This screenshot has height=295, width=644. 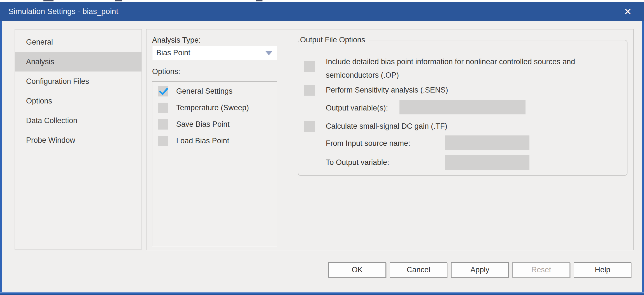 What do you see at coordinates (215, 53) in the screenshot?
I see `analysis-type-dropdown: Bias Point` at bounding box center [215, 53].